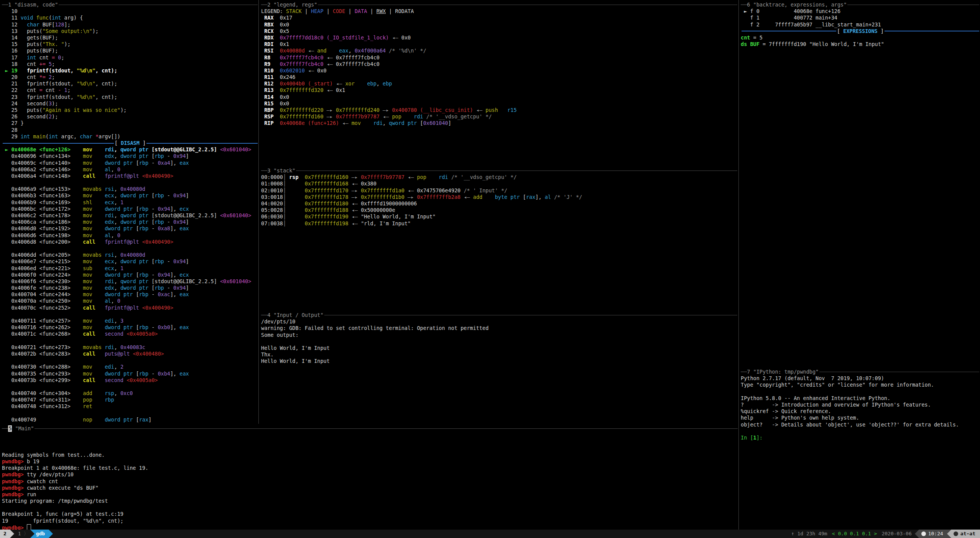  Describe the element at coordinates (129, 420) in the screenshot. I see `terminal-line: 0x400749 nop dword ptr [rax]` at that location.